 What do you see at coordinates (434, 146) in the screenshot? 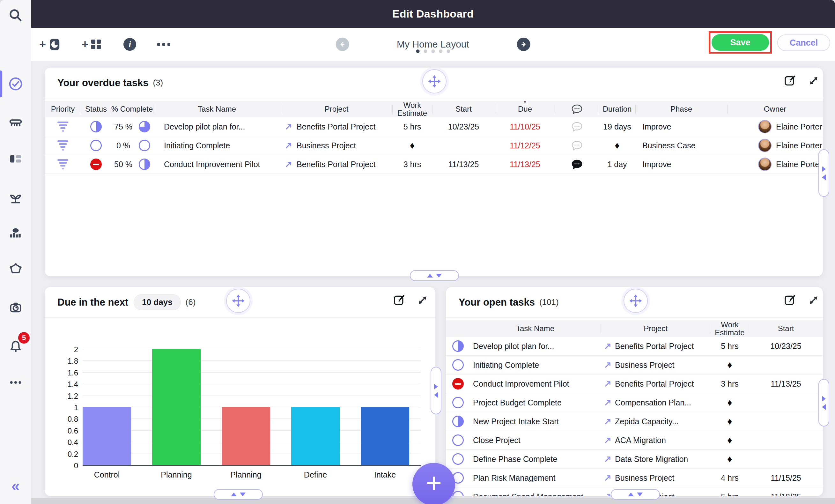
I see `table-row: 0 % Initiating Complete Business Project…` at bounding box center [434, 146].